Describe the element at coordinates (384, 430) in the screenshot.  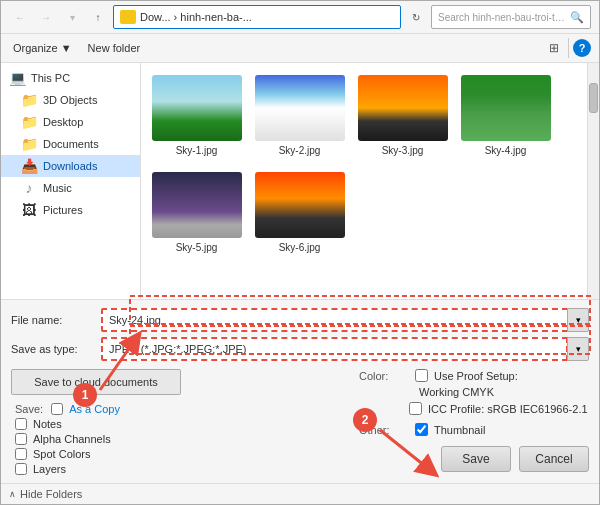
I see `other-label: Other:` at that location.